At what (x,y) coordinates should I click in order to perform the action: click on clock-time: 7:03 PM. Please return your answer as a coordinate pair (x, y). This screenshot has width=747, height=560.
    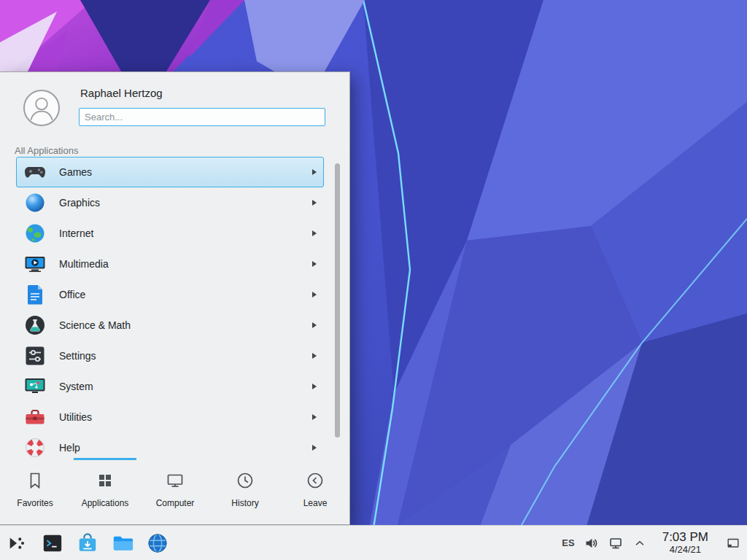
    Looking at the image, I should click on (686, 537).